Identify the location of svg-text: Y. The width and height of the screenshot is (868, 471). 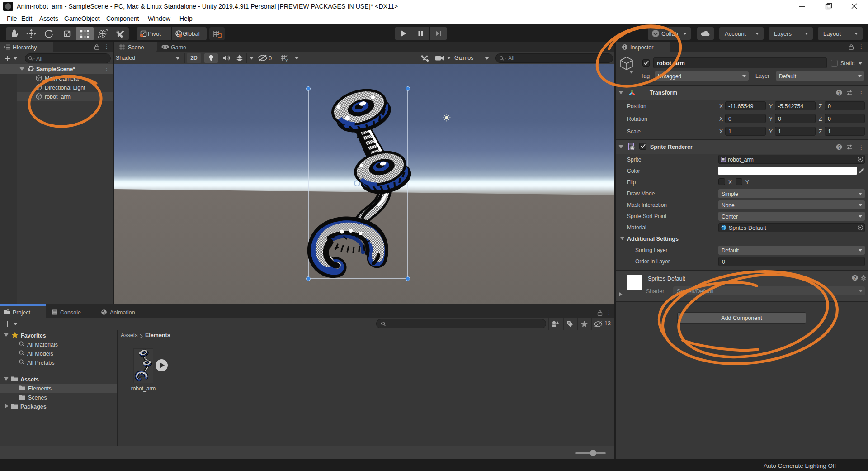
(287, 61).